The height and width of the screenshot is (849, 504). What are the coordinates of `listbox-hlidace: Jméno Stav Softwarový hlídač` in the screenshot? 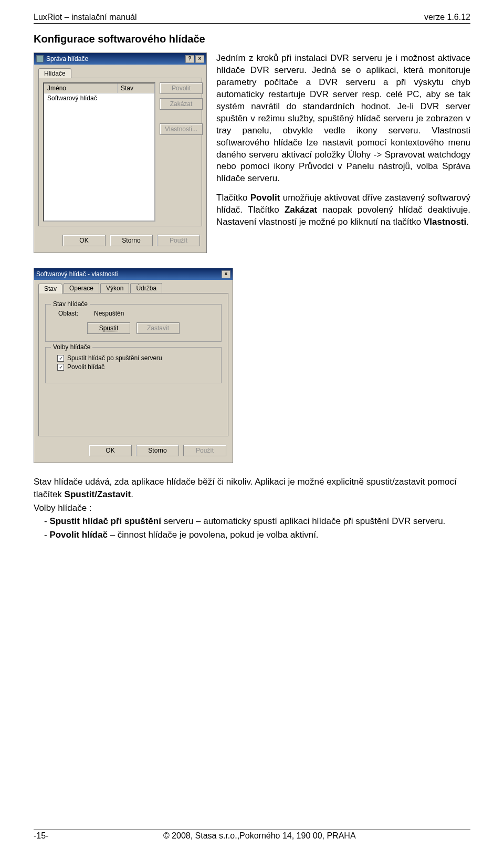 It's located at (99, 152).